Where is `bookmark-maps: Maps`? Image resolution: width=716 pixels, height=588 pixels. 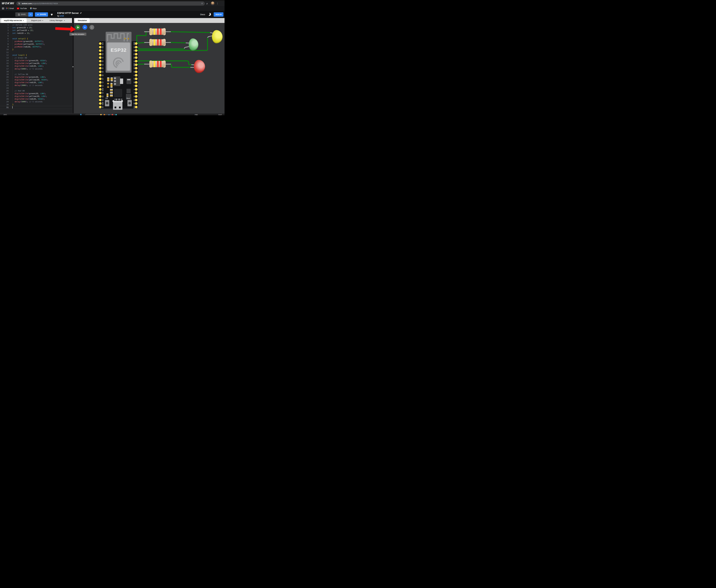
bookmark-maps: Maps is located at coordinates (34, 8).